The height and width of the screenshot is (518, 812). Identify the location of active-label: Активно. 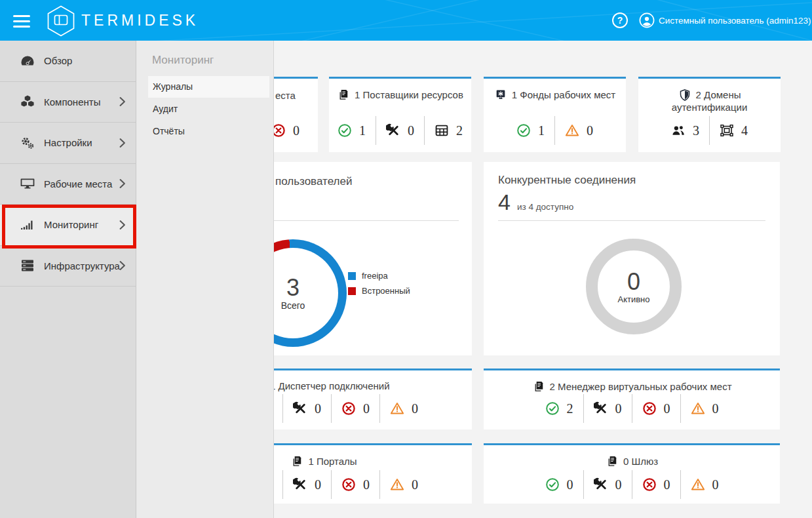
(633, 299).